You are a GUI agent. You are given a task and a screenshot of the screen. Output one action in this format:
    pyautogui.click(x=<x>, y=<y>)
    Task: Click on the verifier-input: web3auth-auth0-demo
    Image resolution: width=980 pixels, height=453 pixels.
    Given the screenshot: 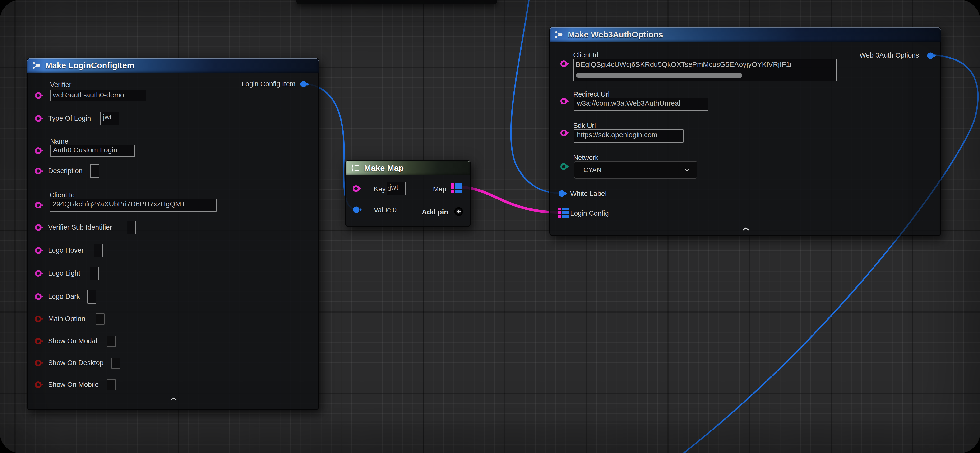 What is the action you would take?
    pyautogui.click(x=98, y=96)
    